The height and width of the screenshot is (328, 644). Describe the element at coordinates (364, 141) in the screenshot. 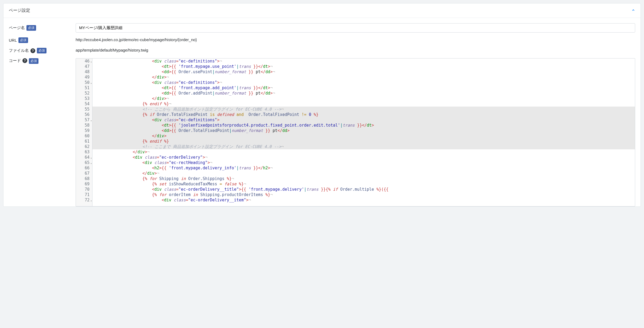

I see `code-line: {% endif %}` at that location.